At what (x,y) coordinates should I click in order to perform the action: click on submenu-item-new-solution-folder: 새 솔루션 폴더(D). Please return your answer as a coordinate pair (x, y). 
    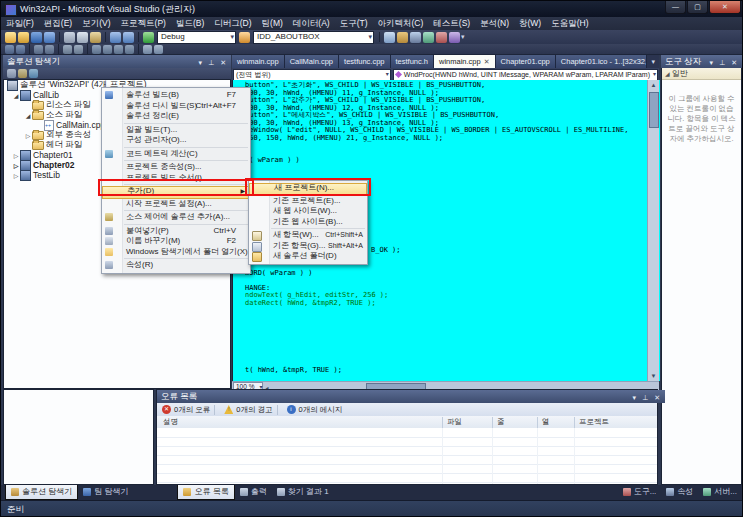
    Looking at the image, I should click on (308, 256).